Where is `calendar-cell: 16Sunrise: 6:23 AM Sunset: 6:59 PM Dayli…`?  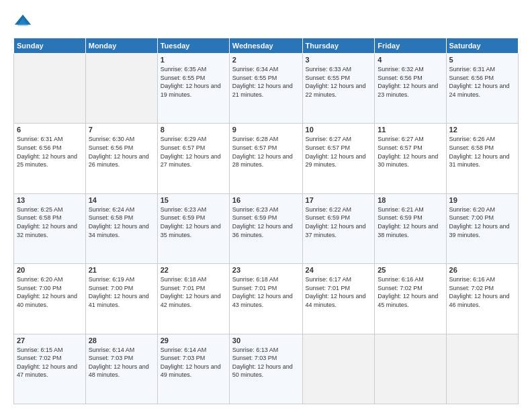
calendar-cell: 16Sunrise: 6:23 AM Sunset: 6:59 PM Dayli… is located at coordinates (266, 228).